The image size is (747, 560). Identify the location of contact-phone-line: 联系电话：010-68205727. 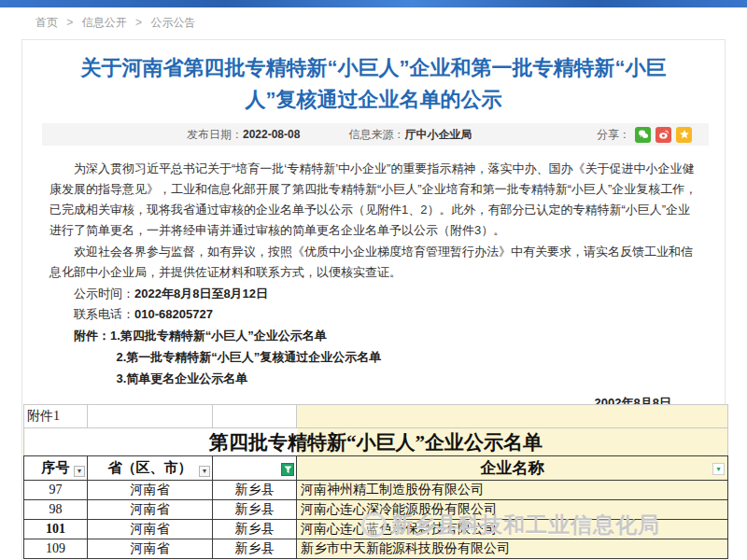
(374, 315).